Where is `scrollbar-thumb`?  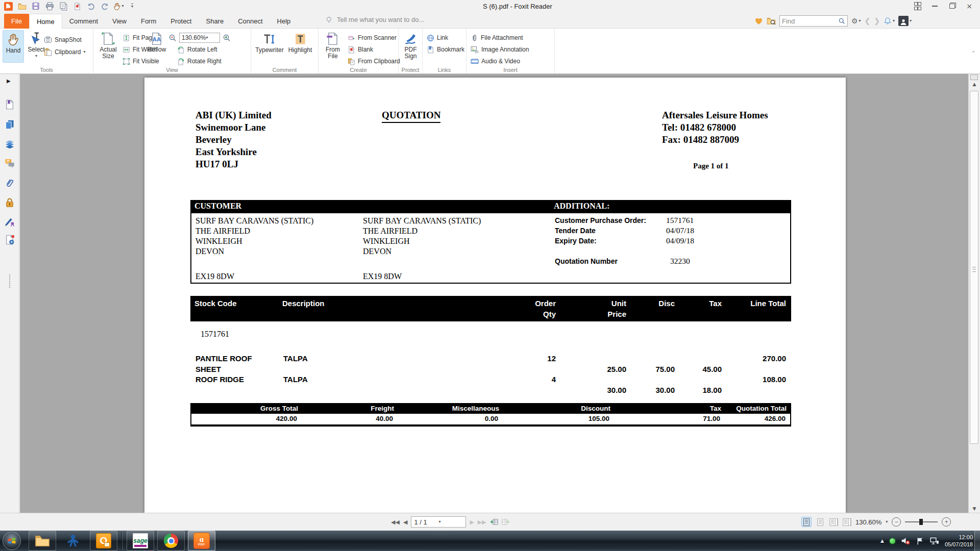
scrollbar-thumb is located at coordinates (974, 267).